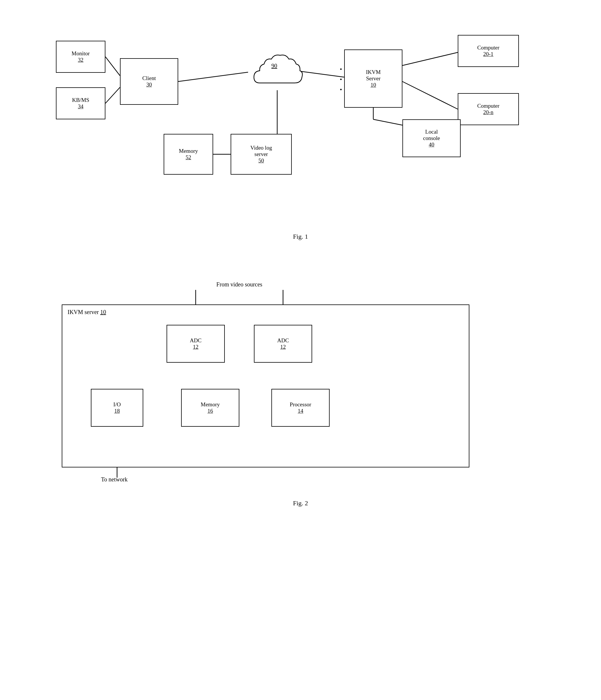  I want to click on cloud-num: 90, so click(274, 66).